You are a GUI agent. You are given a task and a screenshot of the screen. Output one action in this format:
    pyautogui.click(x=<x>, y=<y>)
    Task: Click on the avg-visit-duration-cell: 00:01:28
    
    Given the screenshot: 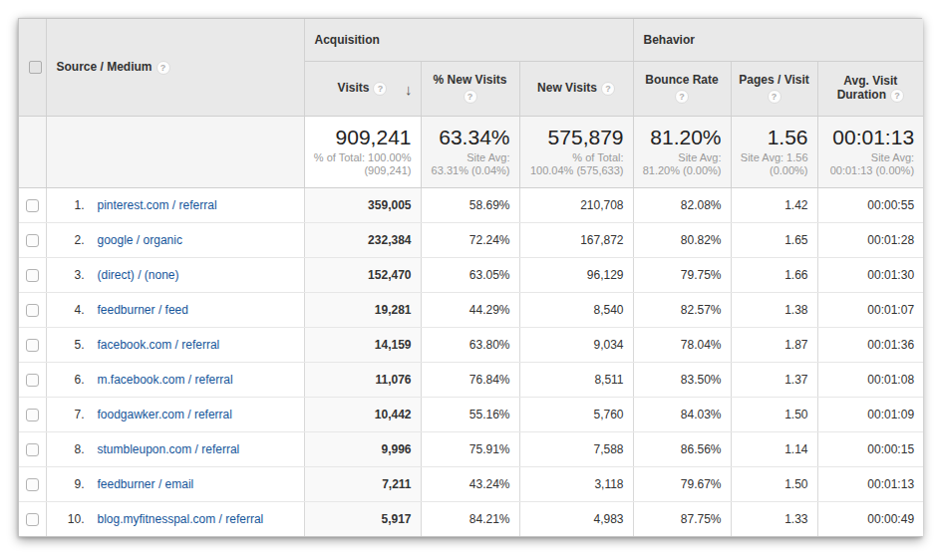 What is the action you would take?
    pyautogui.click(x=870, y=239)
    